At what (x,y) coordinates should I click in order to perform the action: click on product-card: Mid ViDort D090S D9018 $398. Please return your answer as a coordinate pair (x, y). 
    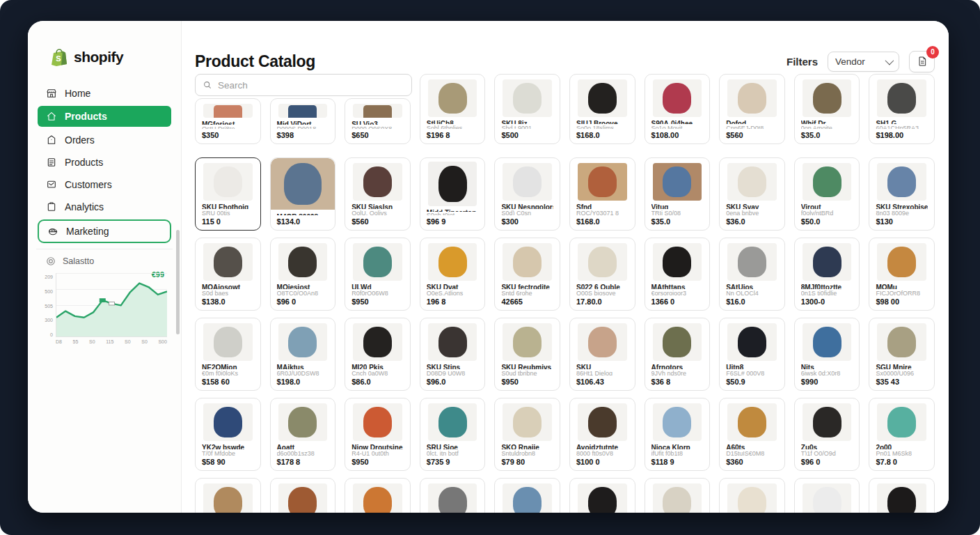
    Looking at the image, I should click on (303, 121).